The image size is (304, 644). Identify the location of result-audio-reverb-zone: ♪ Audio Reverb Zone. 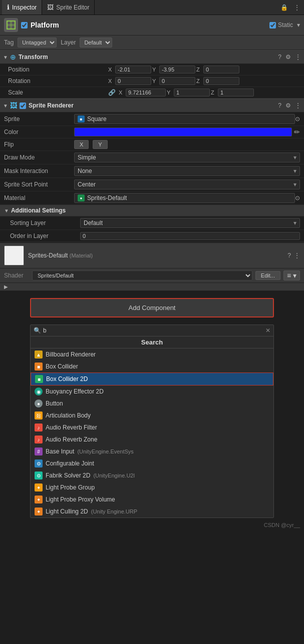
(152, 440).